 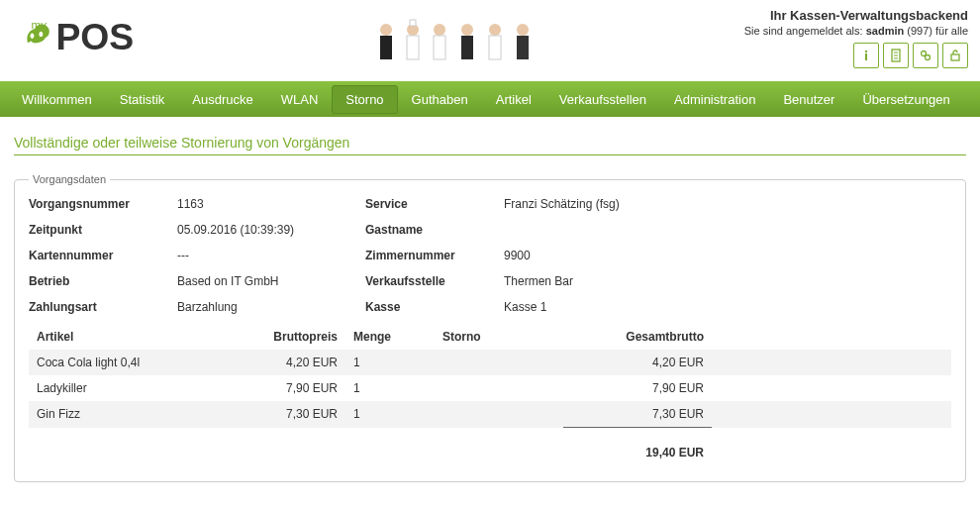 What do you see at coordinates (603, 204) in the screenshot?
I see `value-service: Franzi Schätzing (fsg)` at bounding box center [603, 204].